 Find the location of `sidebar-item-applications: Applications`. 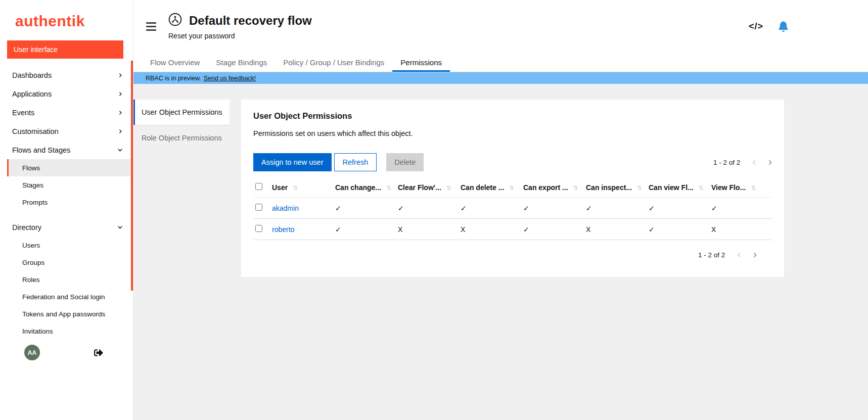

sidebar-item-applications: Applications is located at coordinates (67, 94).